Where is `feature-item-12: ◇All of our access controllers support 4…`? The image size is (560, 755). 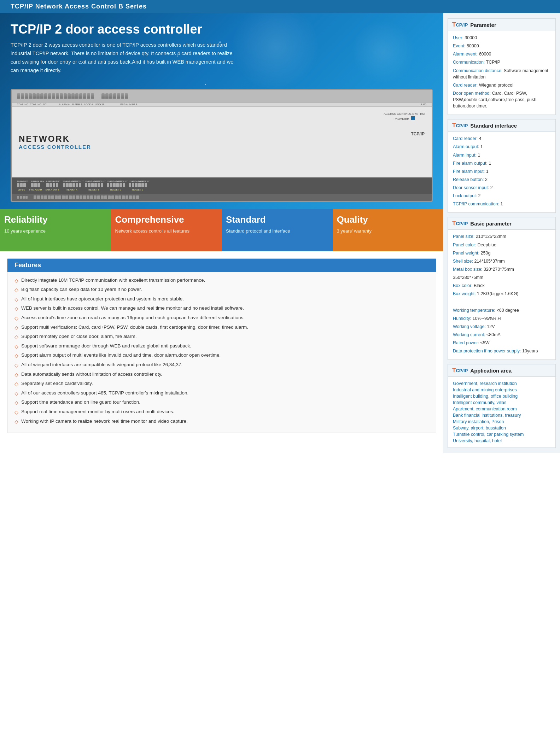 feature-item-12: ◇All of our access controllers support 4… is located at coordinates (222, 394).